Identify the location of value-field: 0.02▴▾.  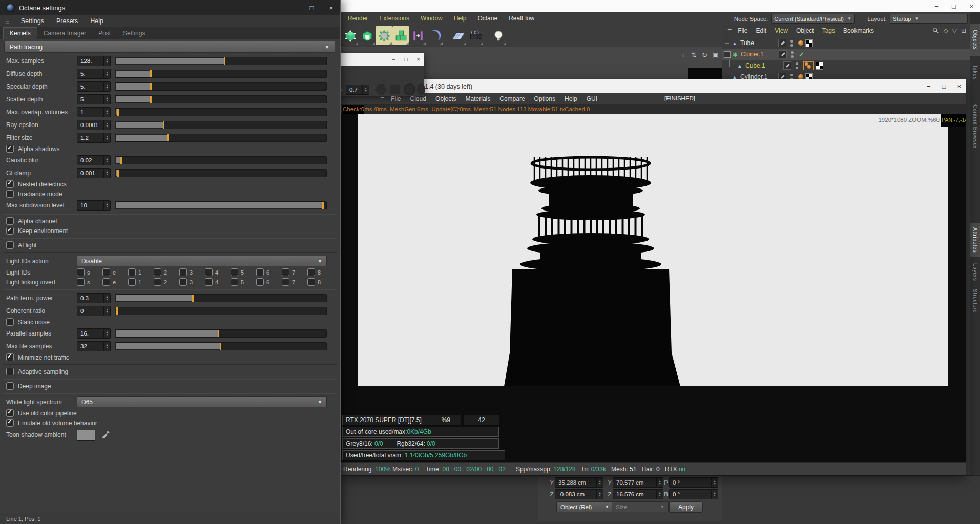
(94, 160).